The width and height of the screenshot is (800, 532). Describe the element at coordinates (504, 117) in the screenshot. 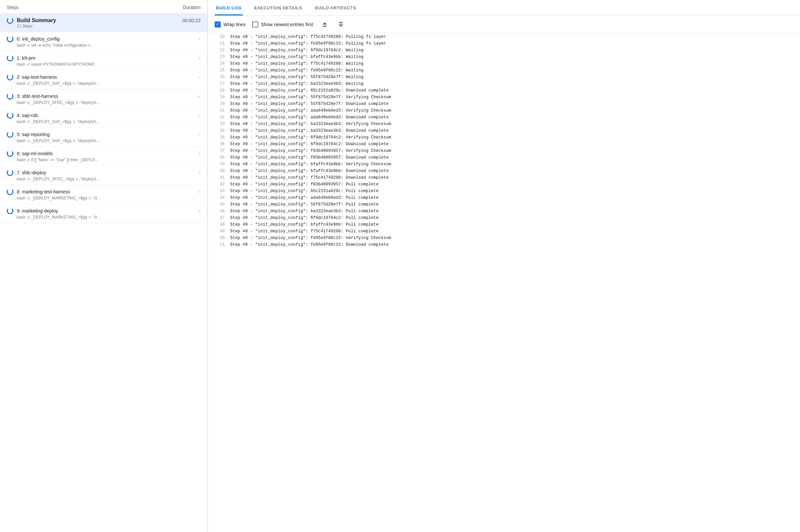

I see `log-line: 32Step #0 - "init_deploy_config": ada649…` at that location.